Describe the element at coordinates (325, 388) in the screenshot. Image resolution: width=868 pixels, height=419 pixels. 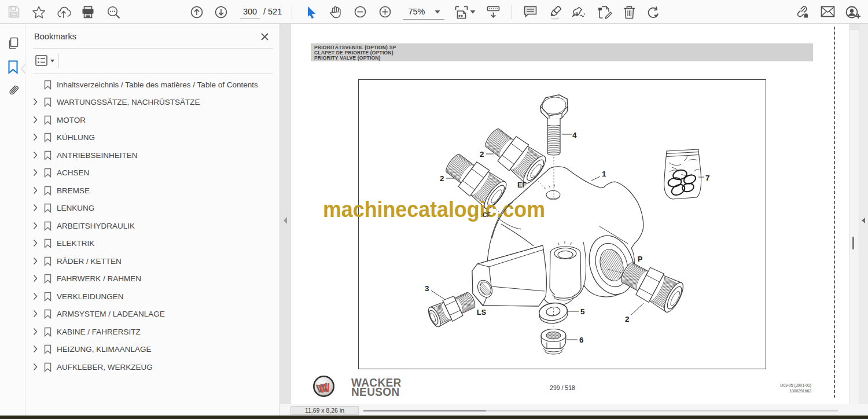
I see `svg-text: W` at that location.